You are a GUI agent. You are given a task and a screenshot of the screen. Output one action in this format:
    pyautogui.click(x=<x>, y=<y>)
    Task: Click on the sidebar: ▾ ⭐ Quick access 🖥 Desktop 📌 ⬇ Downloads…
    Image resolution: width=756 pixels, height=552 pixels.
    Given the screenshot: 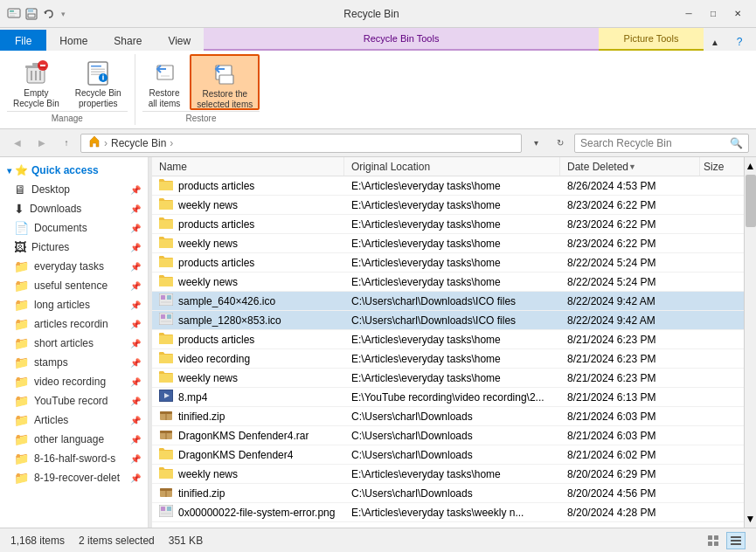 What is the action you would take?
    pyautogui.click(x=74, y=342)
    